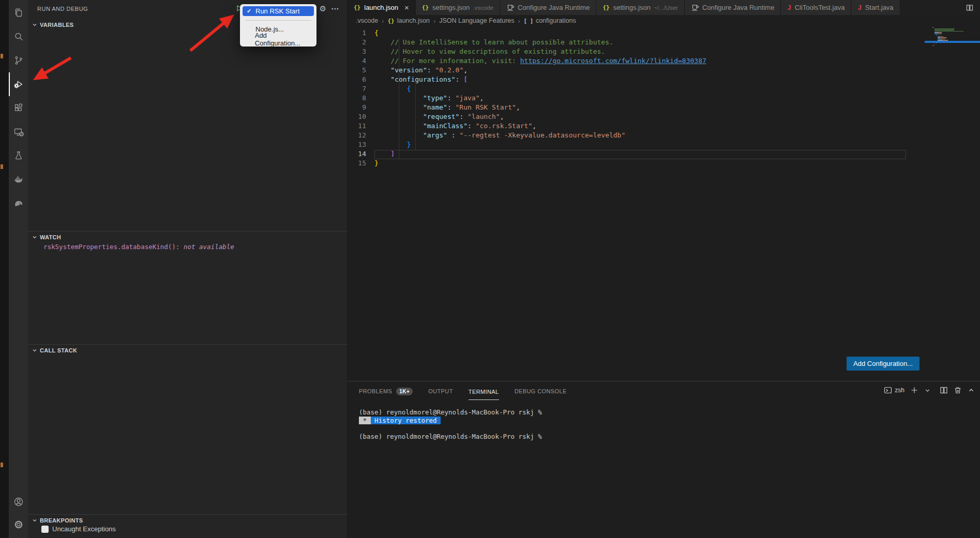 The width and height of the screenshot is (980, 538). Describe the element at coordinates (19, 37) in the screenshot. I see `search-icon` at that location.